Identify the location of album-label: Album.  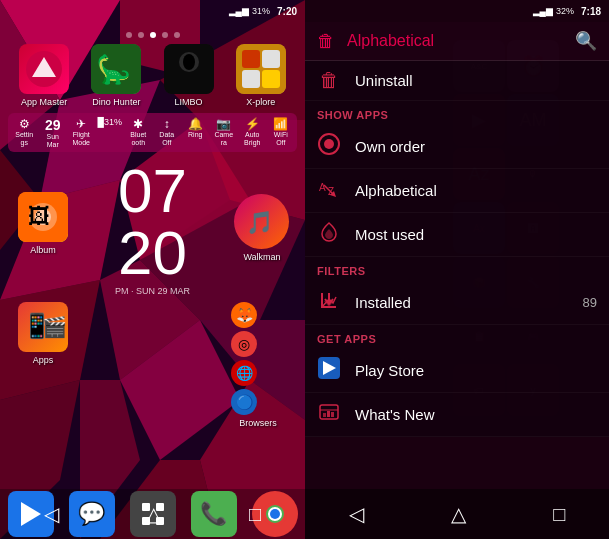
(43, 250).